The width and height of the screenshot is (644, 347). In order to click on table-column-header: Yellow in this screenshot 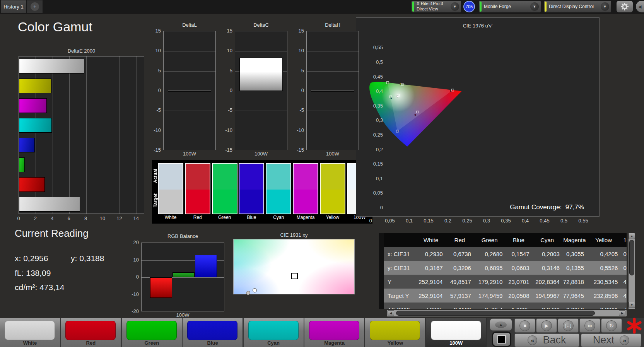, I will do `click(603, 240)`.